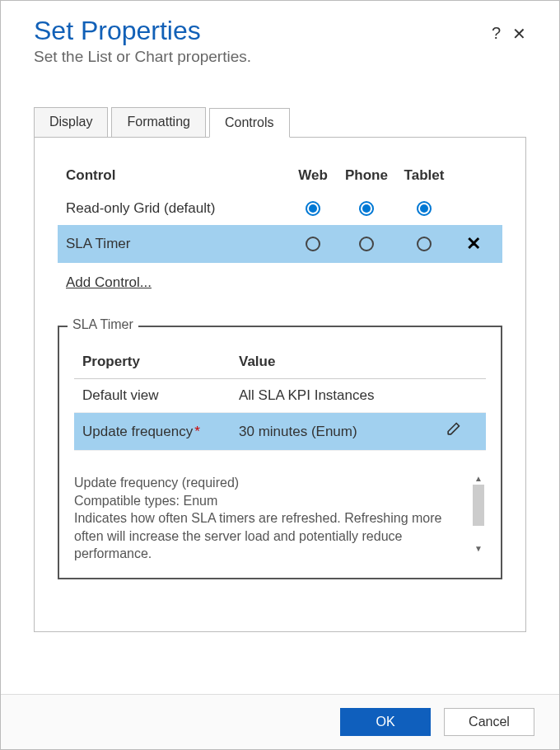  What do you see at coordinates (280, 518) in the screenshot?
I see `help-box: Update frequency (required) Compatible t…` at bounding box center [280, 518].